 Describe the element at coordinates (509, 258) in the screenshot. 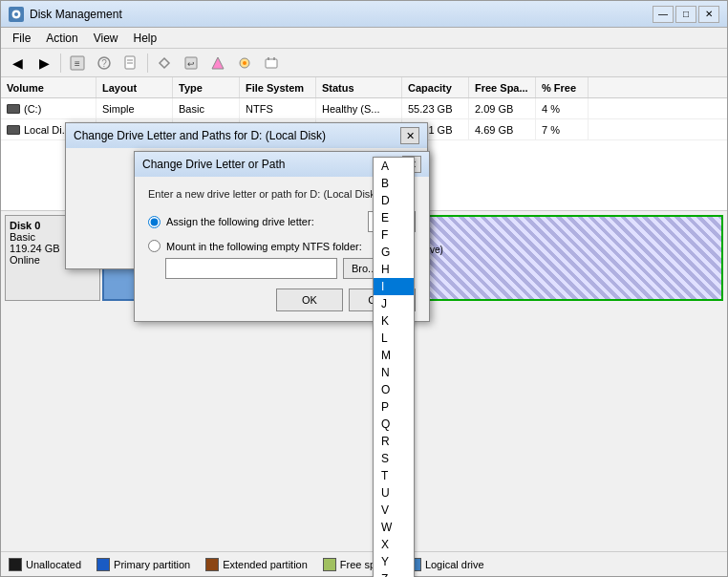

I see `partition-d: Local Disk (D:) 64.01 GB NTFS Healthy (P…` at that location.